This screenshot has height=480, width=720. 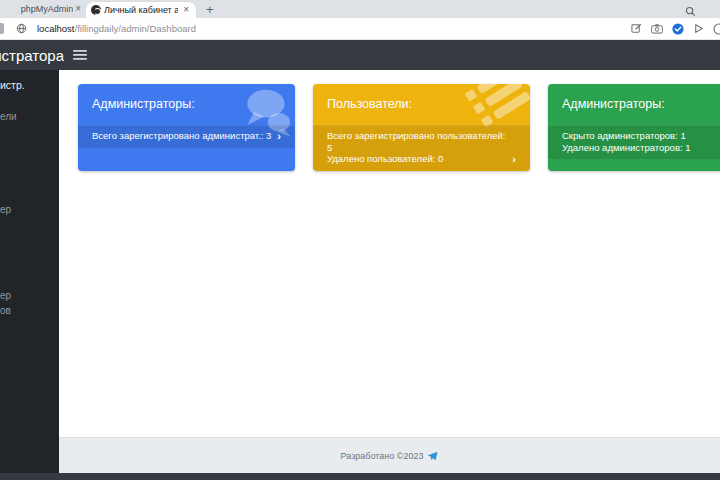 What do you see at coordinates (676, 29) in the screenshot?
I see `browser-toolbar-icons` at bounding box center [676, 29].